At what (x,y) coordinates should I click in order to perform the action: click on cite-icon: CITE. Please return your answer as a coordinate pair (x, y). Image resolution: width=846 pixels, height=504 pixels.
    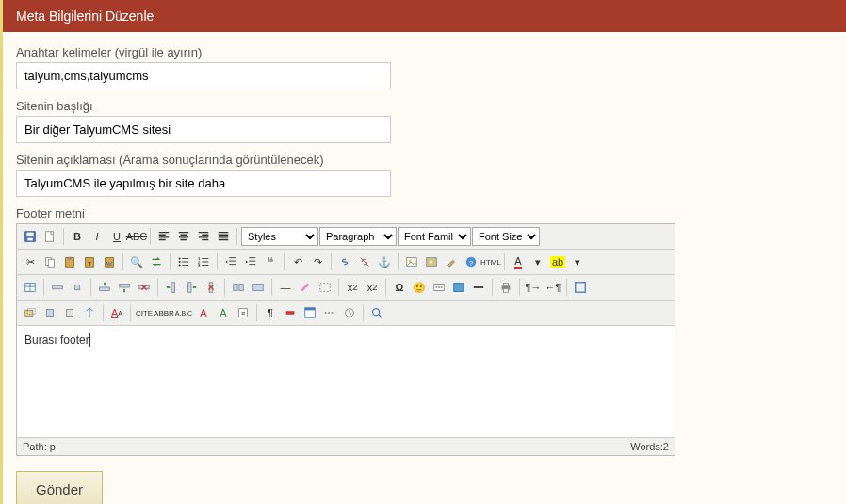
    Looking at the image, I should click on (144, 313).